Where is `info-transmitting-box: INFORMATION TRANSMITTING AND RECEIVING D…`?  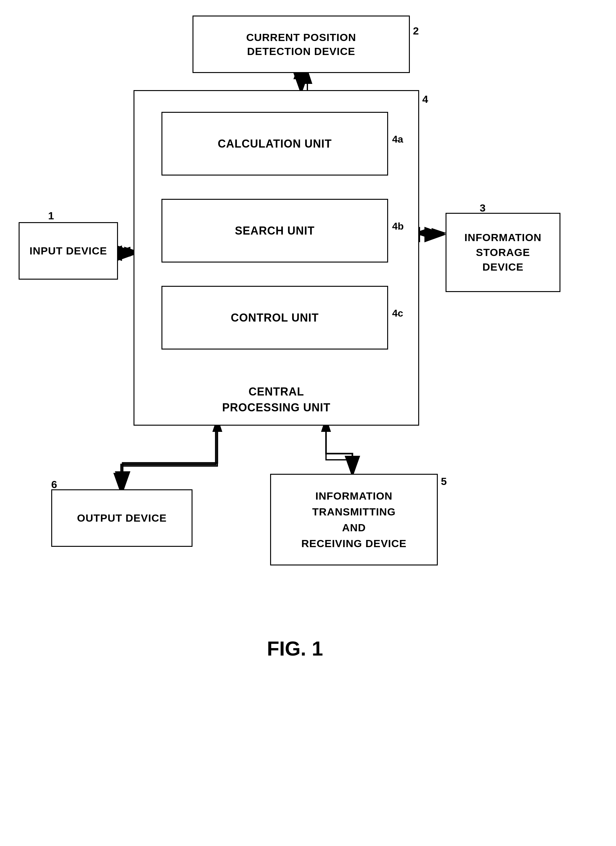
info-transmitting-box: INFORMATION TRANSMITTING AND RECEIVING D… is located at coordinates (354, 520).